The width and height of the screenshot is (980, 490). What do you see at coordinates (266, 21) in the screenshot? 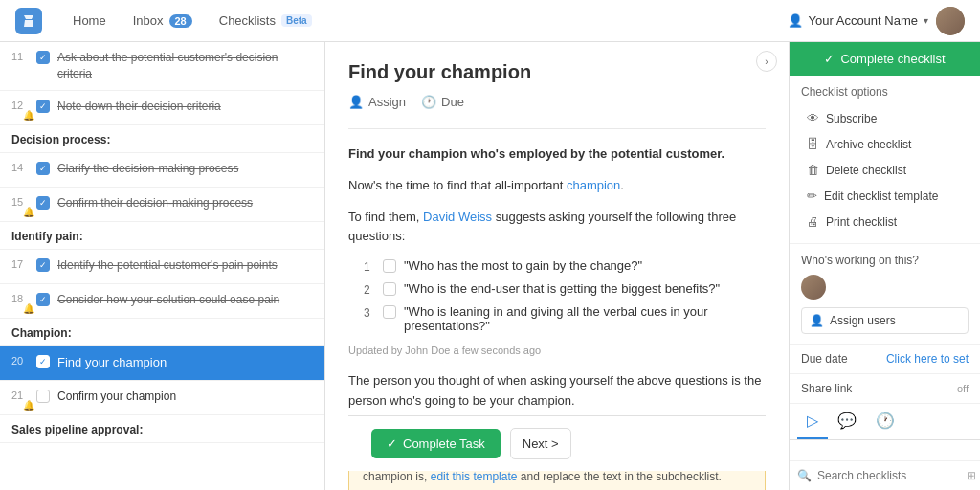
I see `nav-checklists: Checklists Beta` at bounding box center [266, 21].